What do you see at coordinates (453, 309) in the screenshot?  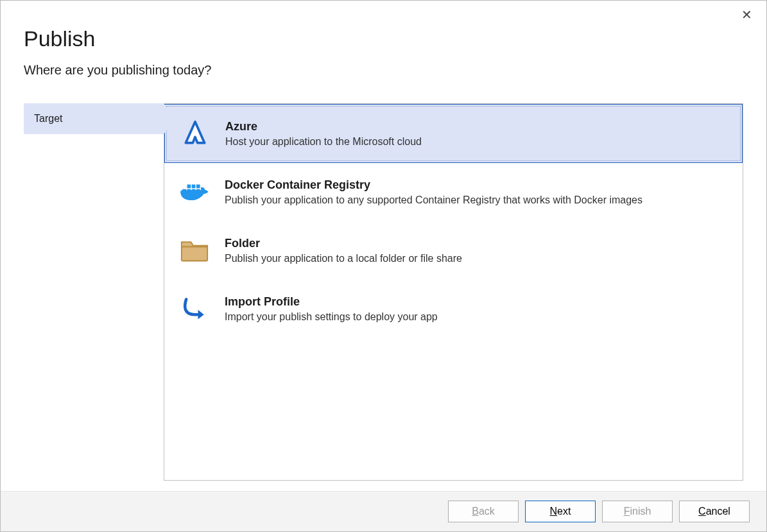 I see `target-option-import-profile: Import Profile Import your publish setti…` at bounding box center [453, 309].